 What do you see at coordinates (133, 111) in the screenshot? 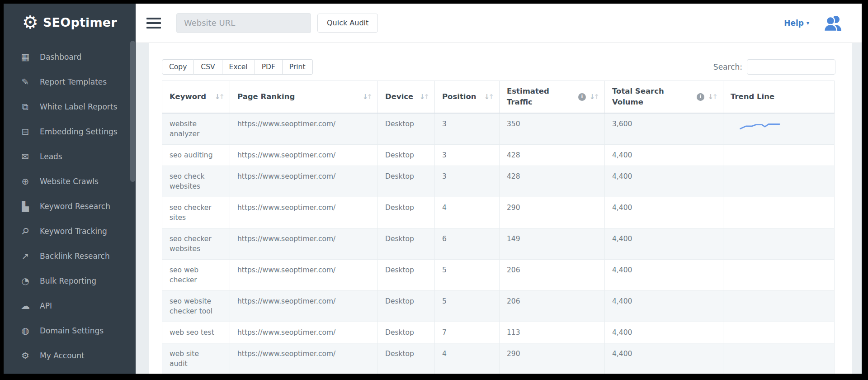
I see `sidebar-scrollbar` at bounding box center [133, 111].